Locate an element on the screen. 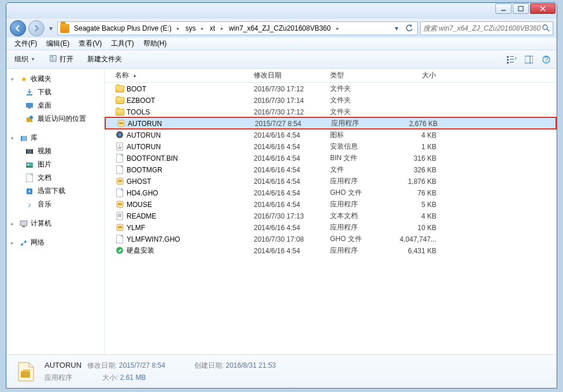 The image size is (563, 392). file-row: YLMF2014/6/16 4:54应用程序10 KB is located at coordinates (331, 227).